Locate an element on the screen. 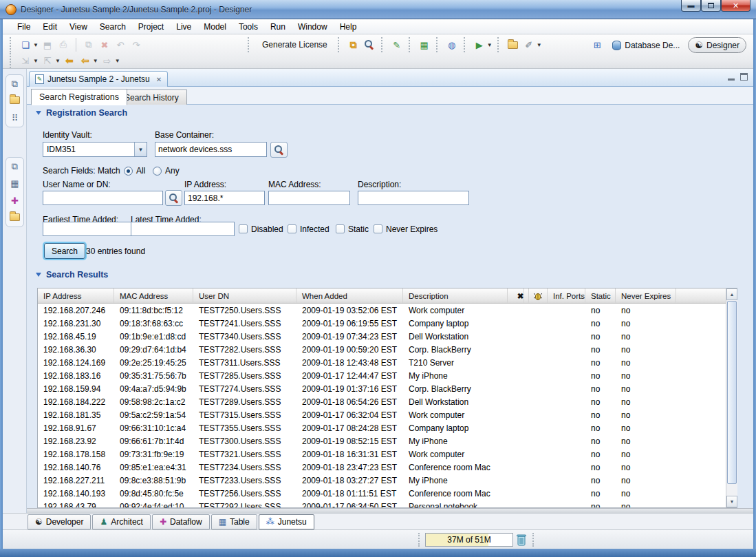 The height and width of the screenshot is (557, 756). export-dropdown-icon: ▼ is located at coordinates (58, 61).